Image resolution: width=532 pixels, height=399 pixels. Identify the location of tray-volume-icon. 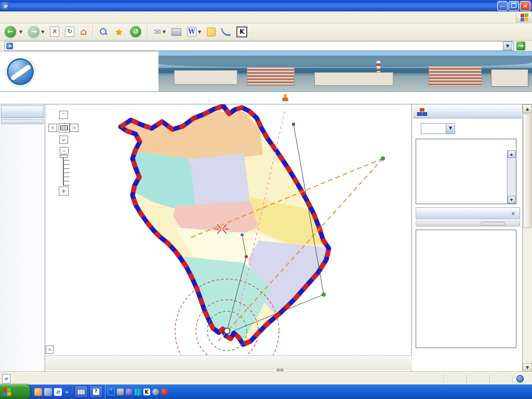
(156, 392).